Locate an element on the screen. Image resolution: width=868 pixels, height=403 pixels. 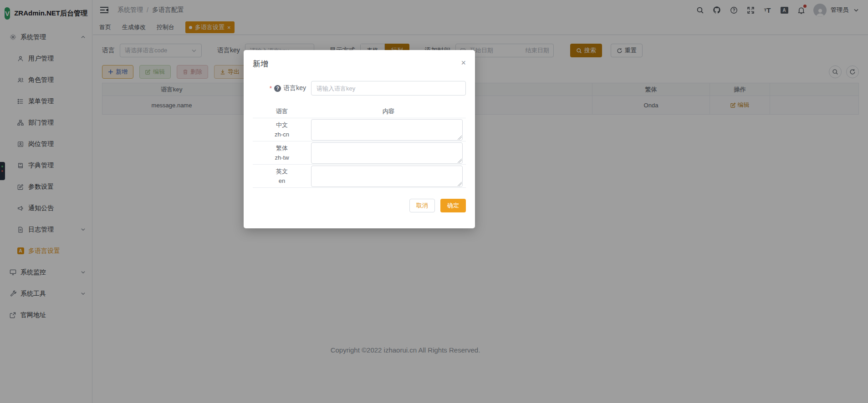
lang-label: 英文 en is located at coordinates (282, 176).